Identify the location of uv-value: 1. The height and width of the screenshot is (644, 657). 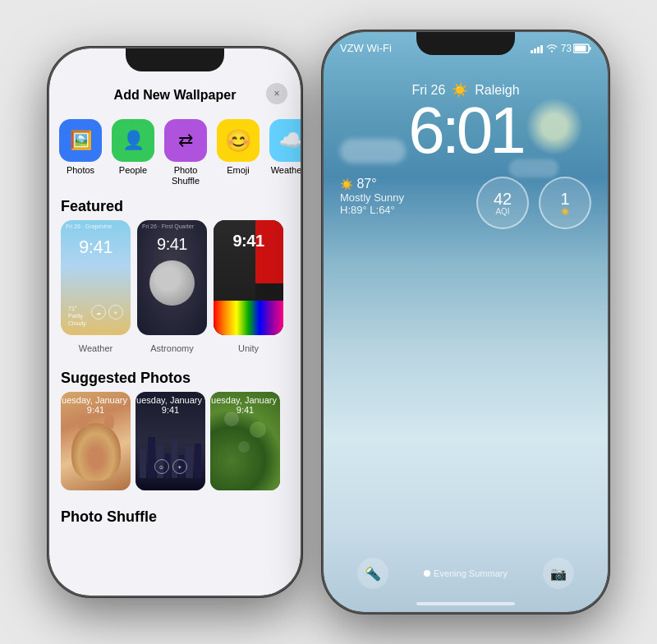
(565, 199).